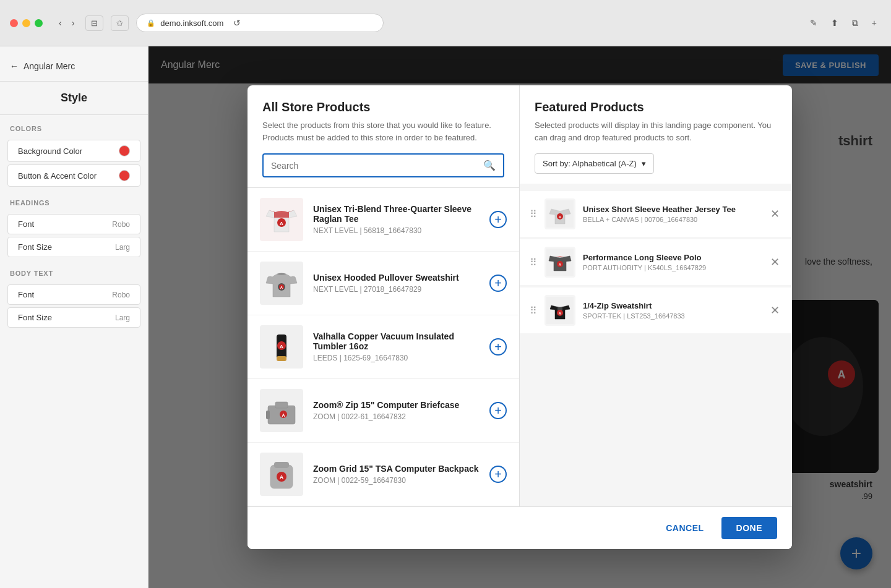 This screenshot has width=891, height=588. What do you see at coordinates (396, 405) in the screenshot?
I see `product-name: Zoom® Zip 15" Computer Briefcase` at bounding box center [396, 405].